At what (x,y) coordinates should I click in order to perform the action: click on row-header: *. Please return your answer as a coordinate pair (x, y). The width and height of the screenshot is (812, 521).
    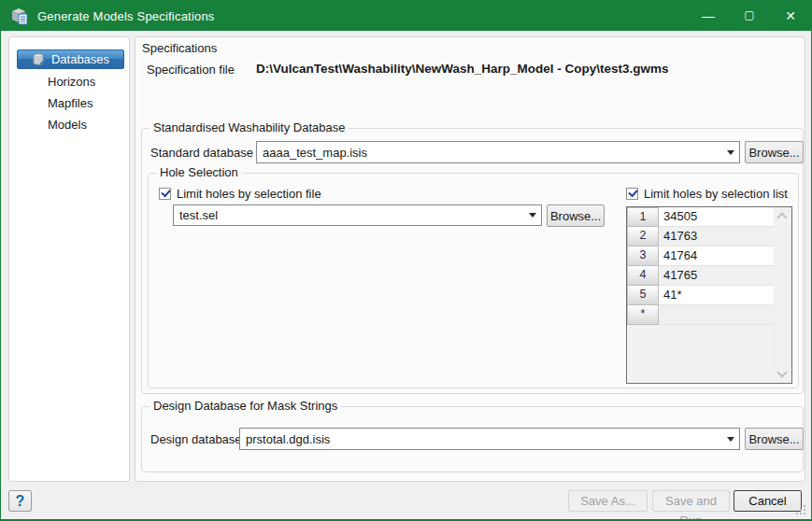
    Looking at the image, I should click on (643, 316).